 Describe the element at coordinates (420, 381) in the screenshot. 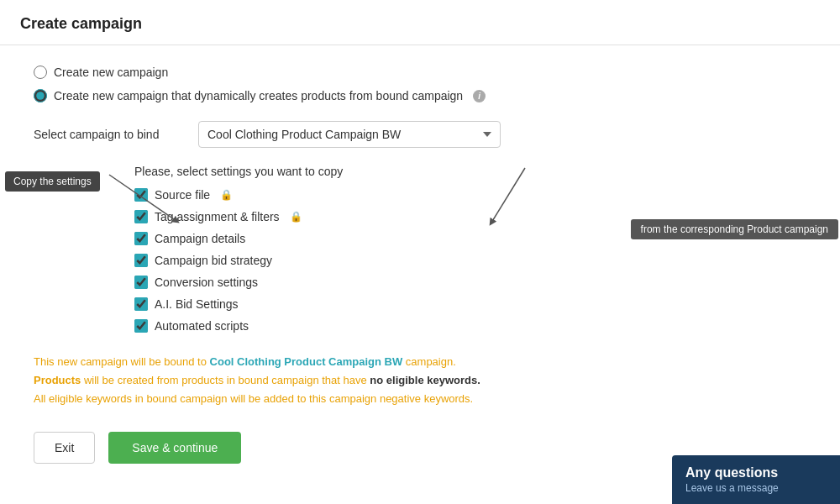

I see `info-line2: Products will be created from products i…` at that location.